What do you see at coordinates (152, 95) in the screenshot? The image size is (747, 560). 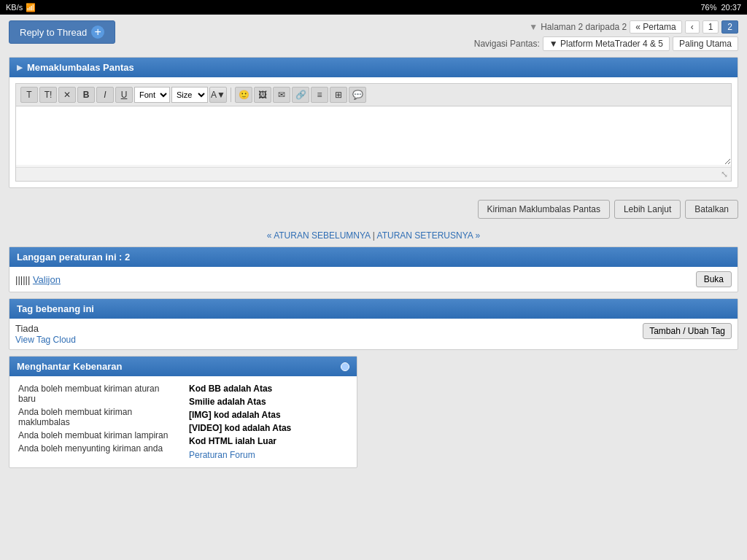 I see `font-select: Font` at bounding box center [152, 95].